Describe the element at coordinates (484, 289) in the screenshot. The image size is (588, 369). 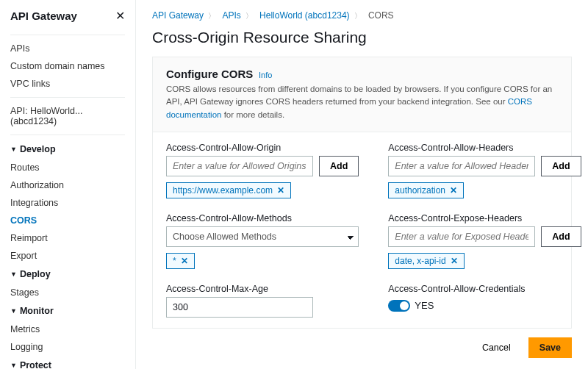
I see `label-allow-credentials: Access-Control-Allow-Credentials` at that location.